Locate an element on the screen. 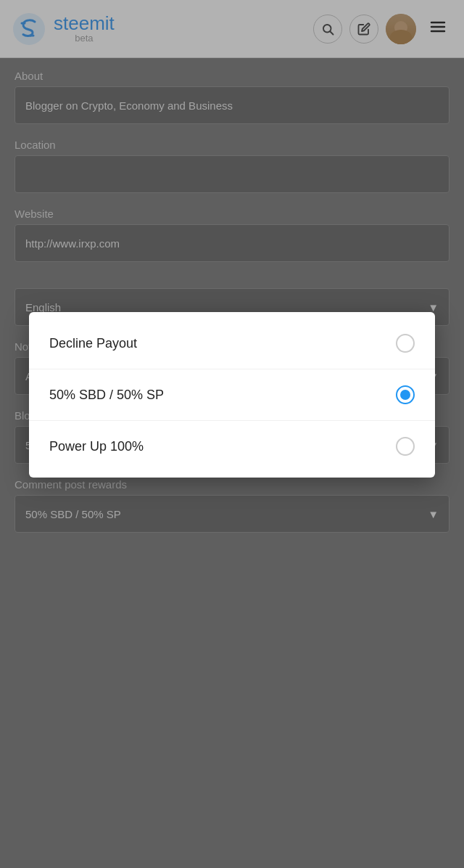 The image size is (464, 868). sbd-sp-label: 50% SBD / 50% SP is located at coordinates (107, 395).